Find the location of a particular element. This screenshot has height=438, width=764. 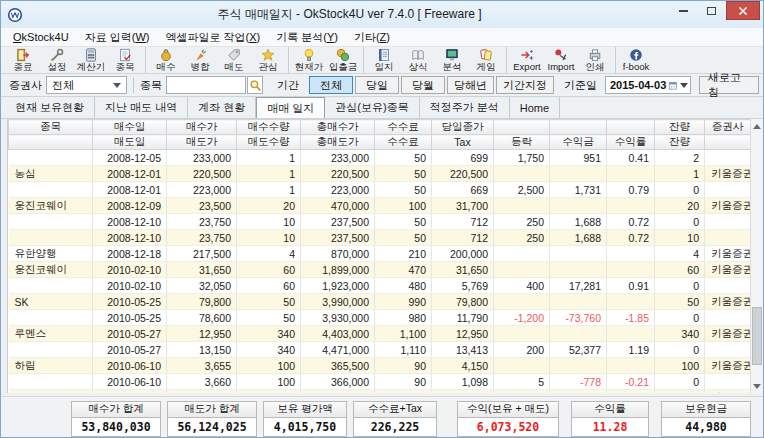

col-header-broker is located at coordinates (728, 142).